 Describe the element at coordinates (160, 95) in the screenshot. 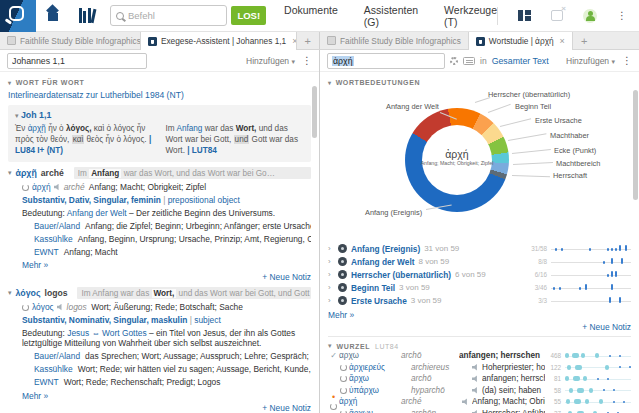

I see `interlinear-link: Interlineardatensatz zur Lutherbibel 198…` at that location.